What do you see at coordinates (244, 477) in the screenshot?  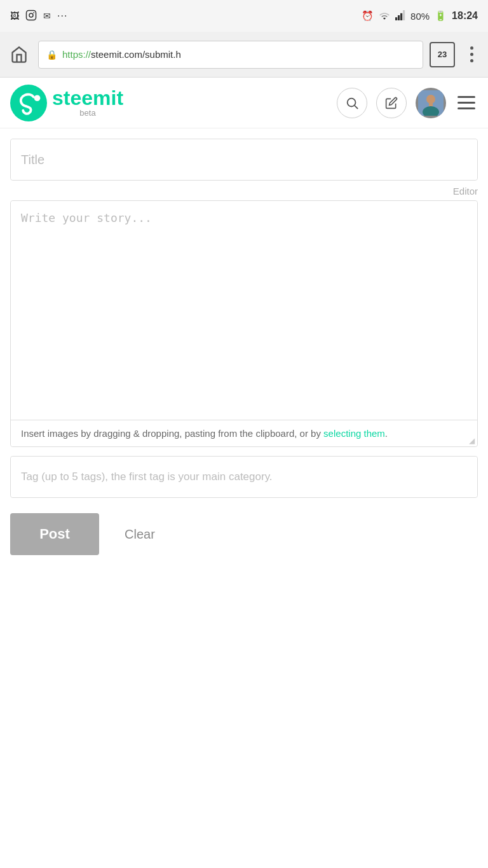 I see `tag-input` at bounding box center [244, 477].